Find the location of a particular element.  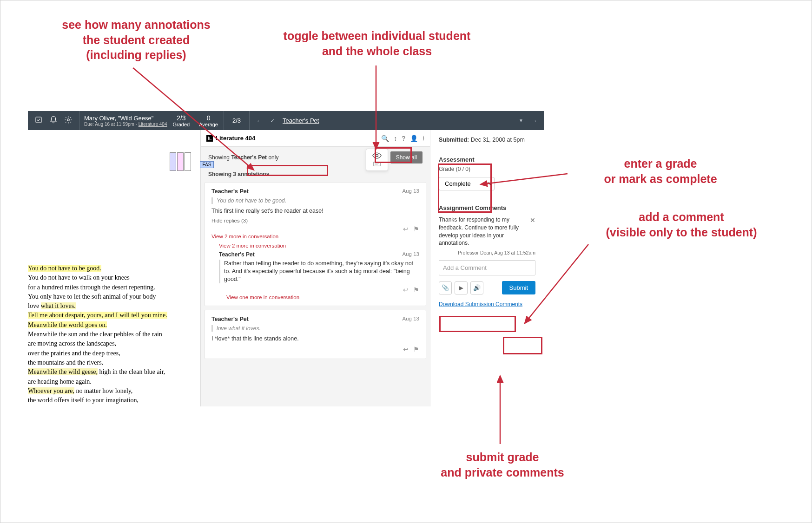

grade-select: Complete is located at coordinates (467, 184).